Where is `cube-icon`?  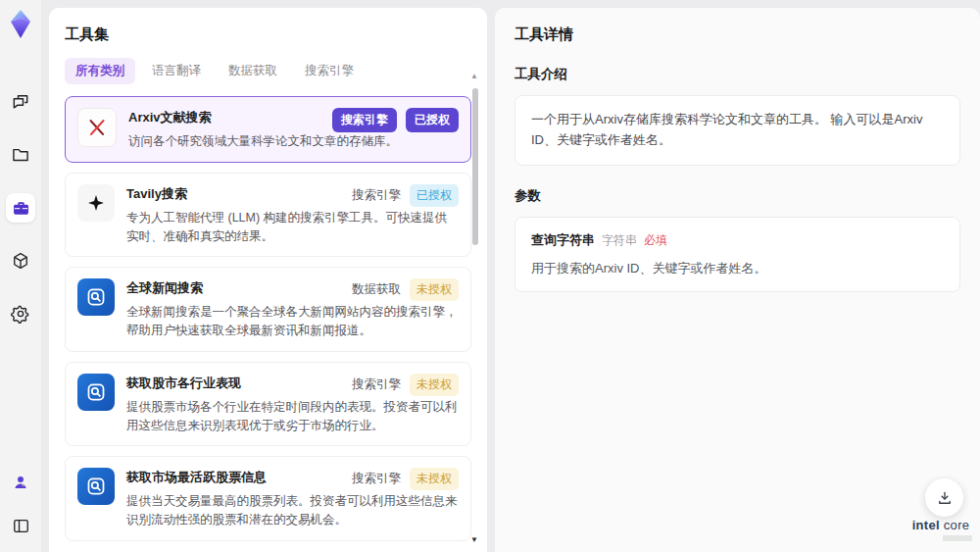
cube-icon is located at coordinates (21, 261).